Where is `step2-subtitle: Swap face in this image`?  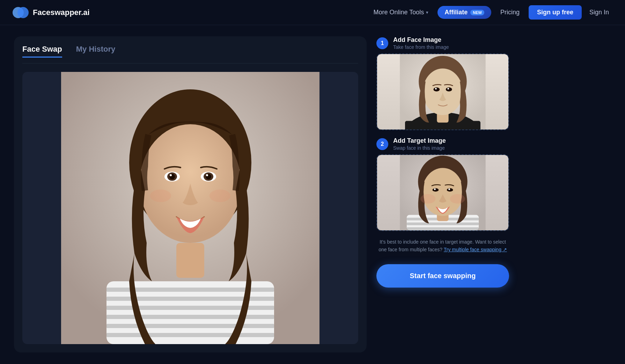
step2-subtitle: Swap face in this image is located at coordinates (420, 148).